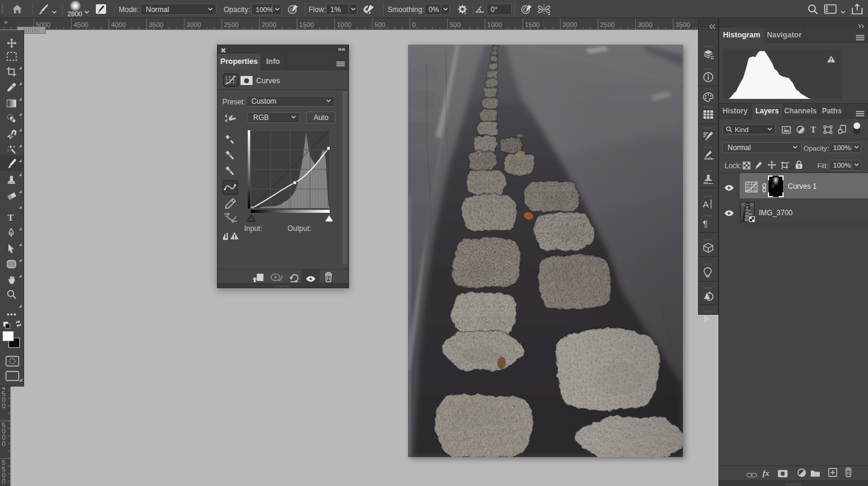 The image size is (868, 486). I want to click on svg-text: A, so click(706, 204).